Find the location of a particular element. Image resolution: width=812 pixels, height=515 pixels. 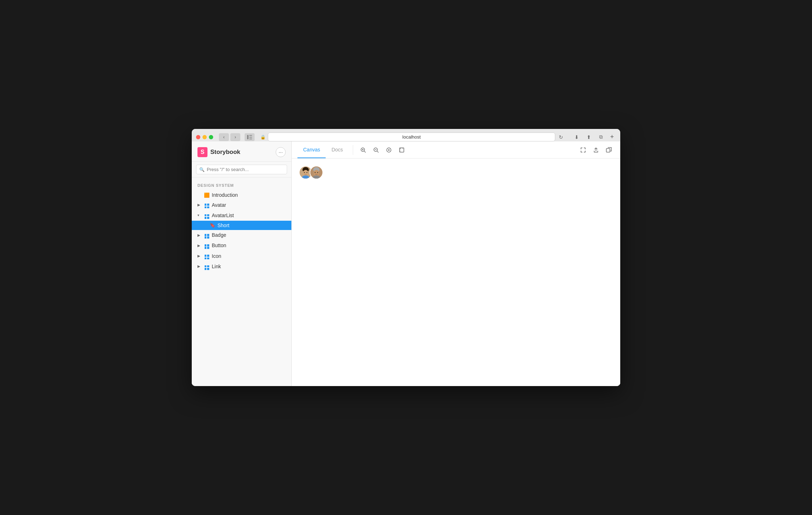

close-button is located at coordinates (198, 137).